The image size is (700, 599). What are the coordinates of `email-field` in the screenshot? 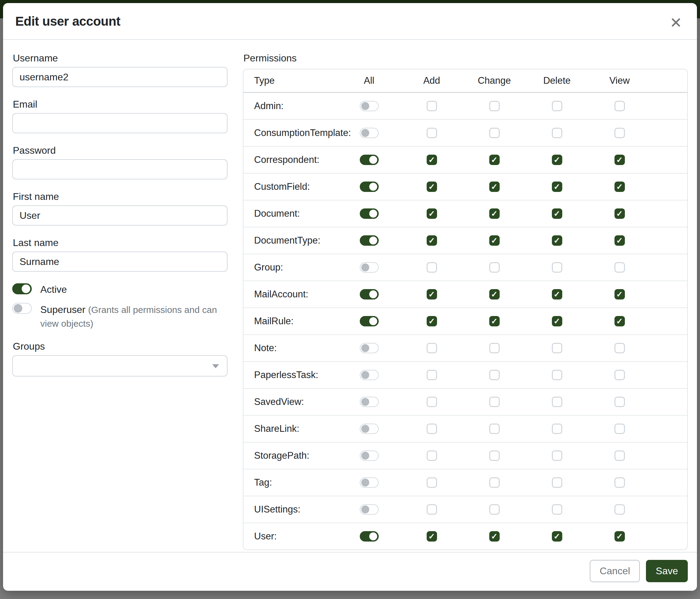 It's located at (120, 123).